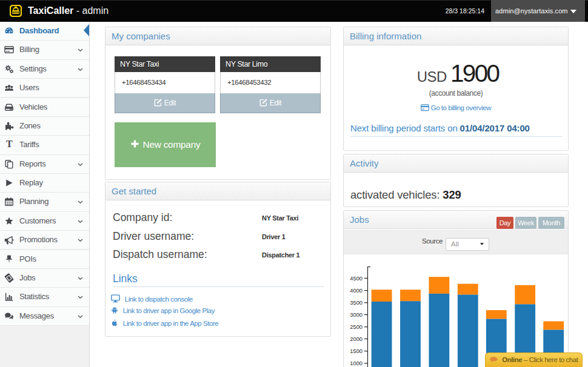  I want to click on svg-text: 1500, so click(356, 351).